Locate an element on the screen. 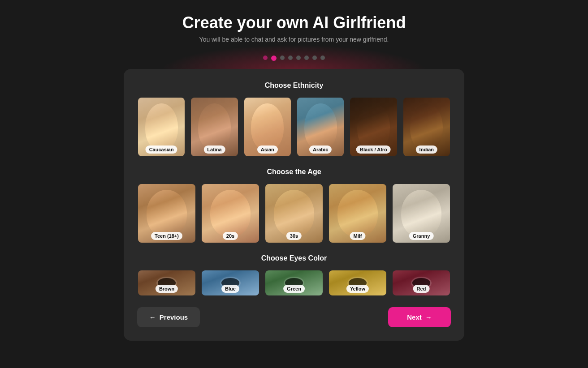  previous-label: Previous is located at coordinates (174, 317).